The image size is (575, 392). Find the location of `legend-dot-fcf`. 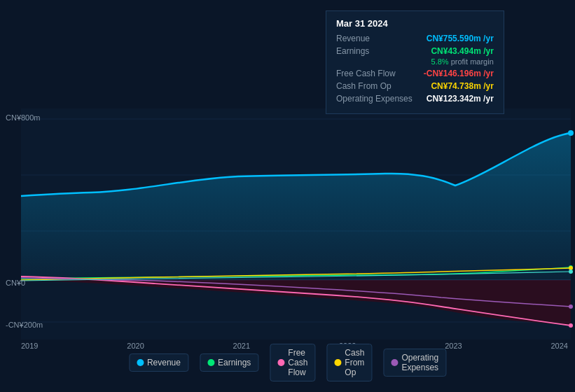

legend-dot-fcf is located at coordinates (281, 363).